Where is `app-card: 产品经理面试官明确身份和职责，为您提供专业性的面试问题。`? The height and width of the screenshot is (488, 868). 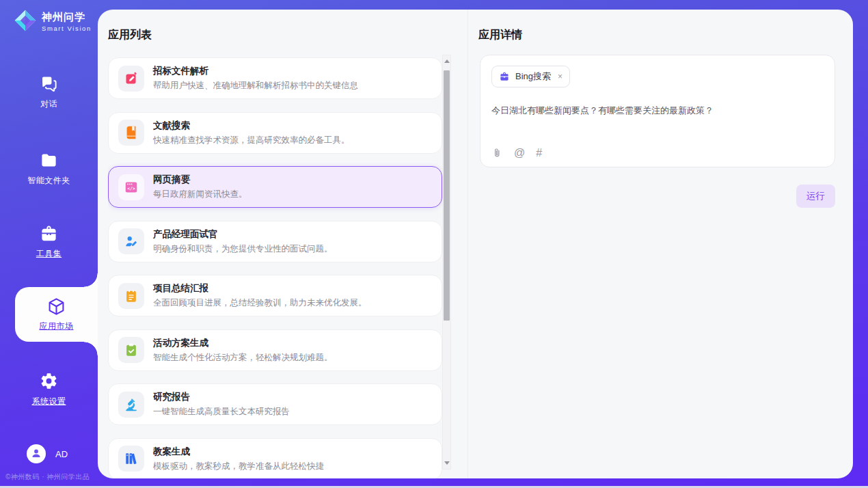
app-card: 产品经理面试官明确身份和职责，为您提供专业性的面试问题。 is located at coordinates (275, 242).